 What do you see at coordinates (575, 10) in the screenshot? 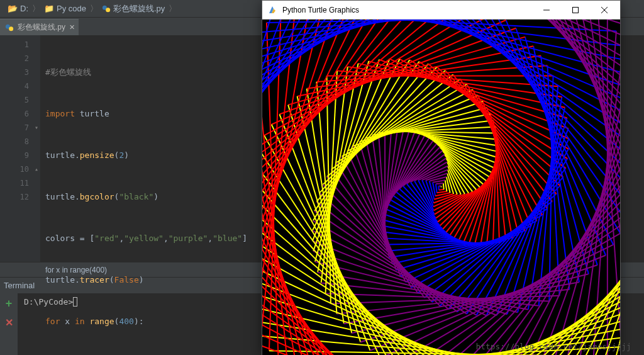
I see `maximize-icon` at bounding box center [575, 10].